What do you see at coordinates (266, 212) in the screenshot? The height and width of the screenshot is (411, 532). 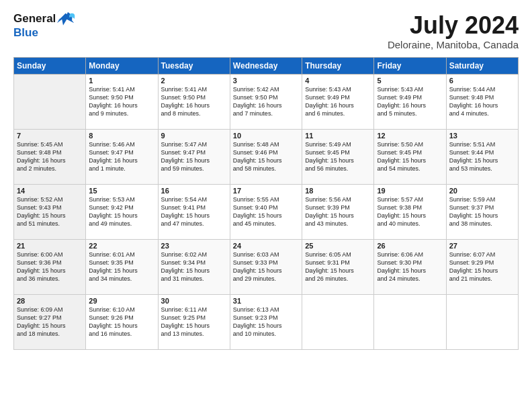 I see `calendar-week-row: 14Sunrise: 5:52 AM Sunset: 9:43 PM Dayli…` at bounding box center [266, 212].